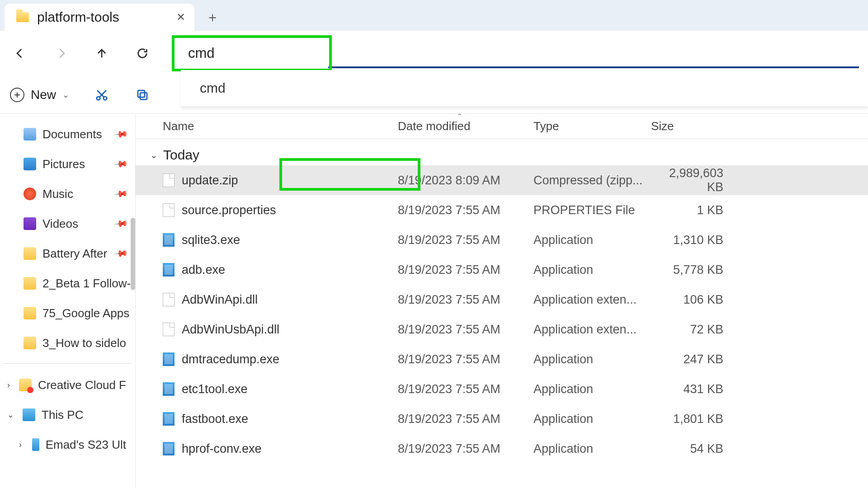 This screenshot has width=868, height=488. I want to click on refresh-button, so click(142, 53).